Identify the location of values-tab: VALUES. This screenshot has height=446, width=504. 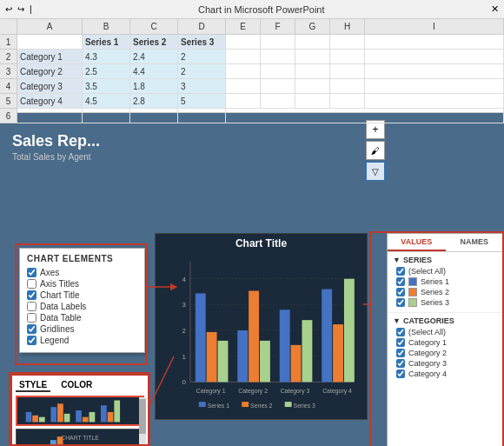
(417, 243).